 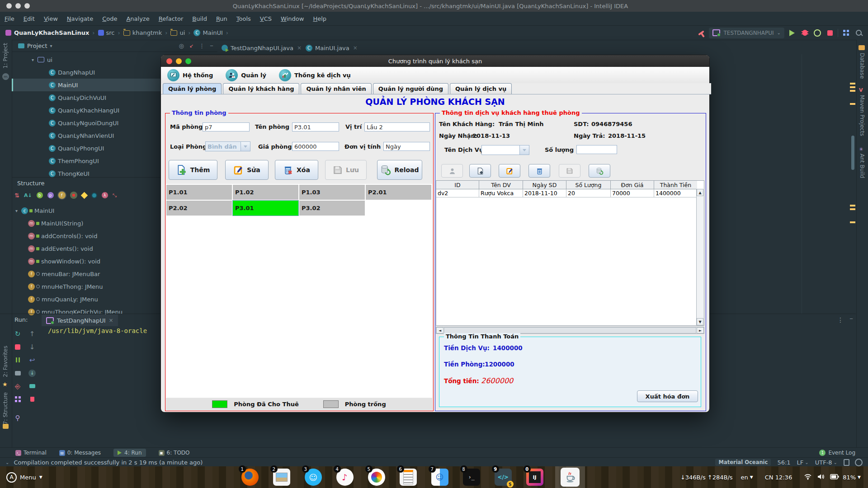 What do you see at coordinates (37, 46) in the screenshot?
I see `project-panel-title: Project` at bounding box center [37, 46].